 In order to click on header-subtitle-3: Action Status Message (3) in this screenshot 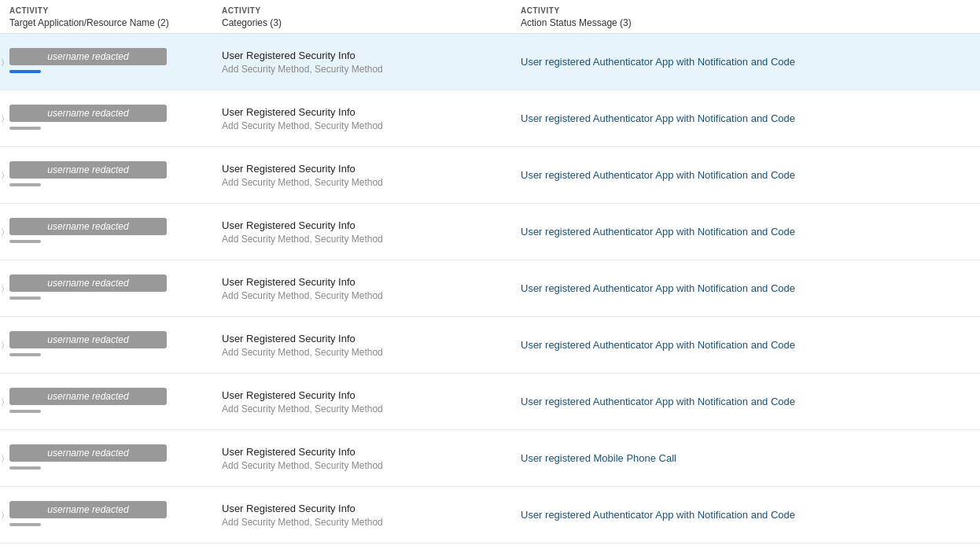, I will do `click(576, 23)`.